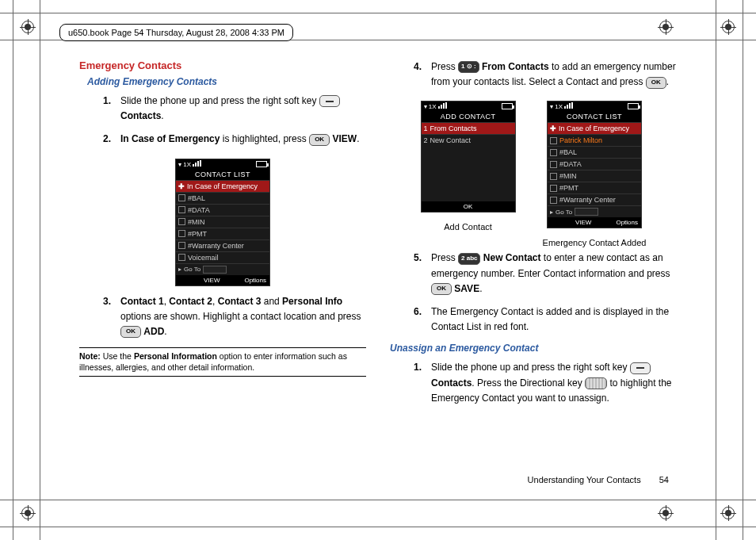 This screenshot has width=756, height=540. What do you see at coordinates (545, 75) in the screenshot?
I see `step-4: 4. Press 1 ⊙ : From Contacts to add an e…` at bounding box center [545, 75].